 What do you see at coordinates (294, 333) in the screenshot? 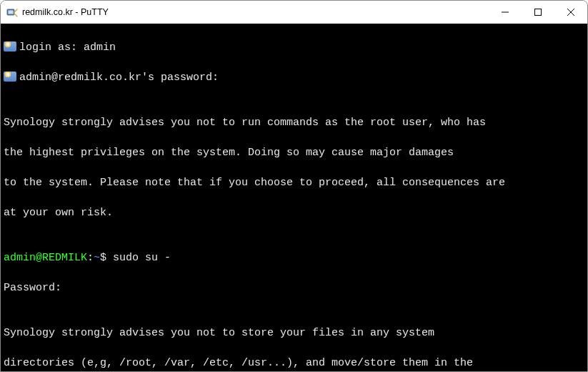
I see `terminal-line: Synology strongly advises you not to sto…` at bounding box center [294, 333].